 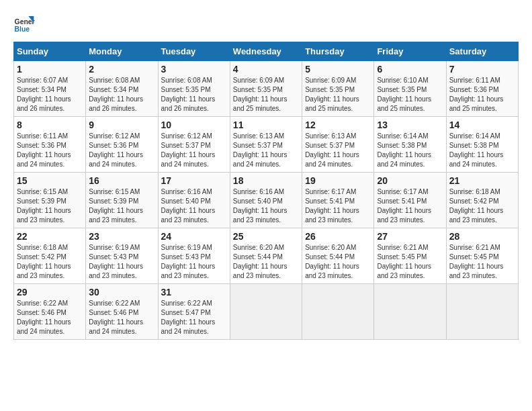 What do you see at coordinates (266, 52) in the screenshot?
I see `col-header-wednesday: Wednesday` at bounding box center [266, 52].